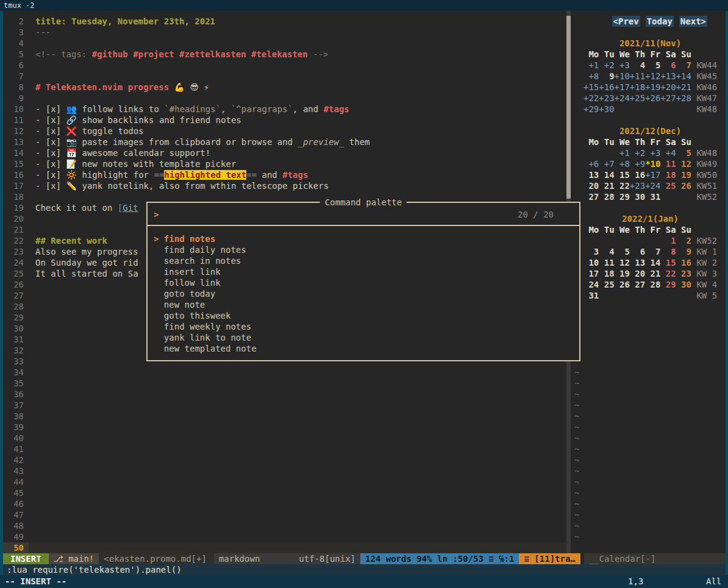 This screenshot has width=728, height=588. What do you see at coordinates (606, 109) in the screenshot?
I see `calendar-day: +30` at bounding box center [606, 109].